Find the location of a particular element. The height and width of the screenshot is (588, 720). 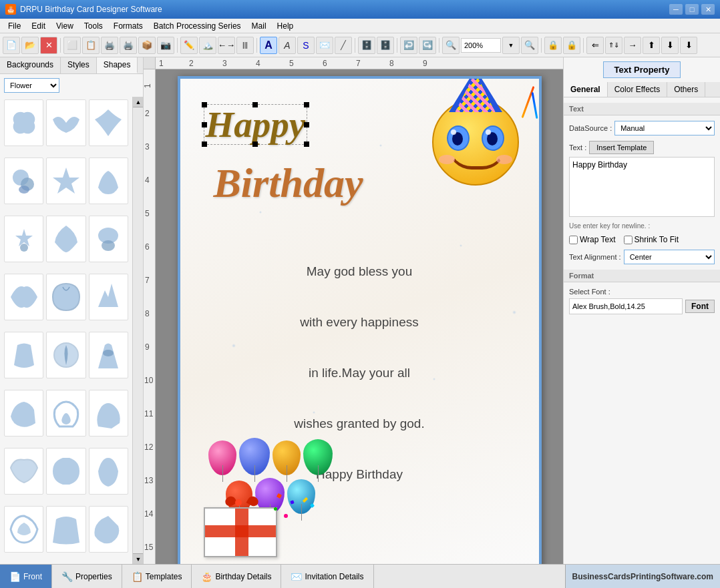

toolbar-zoomout2: 🔍 is located at coordinates (451, 45).